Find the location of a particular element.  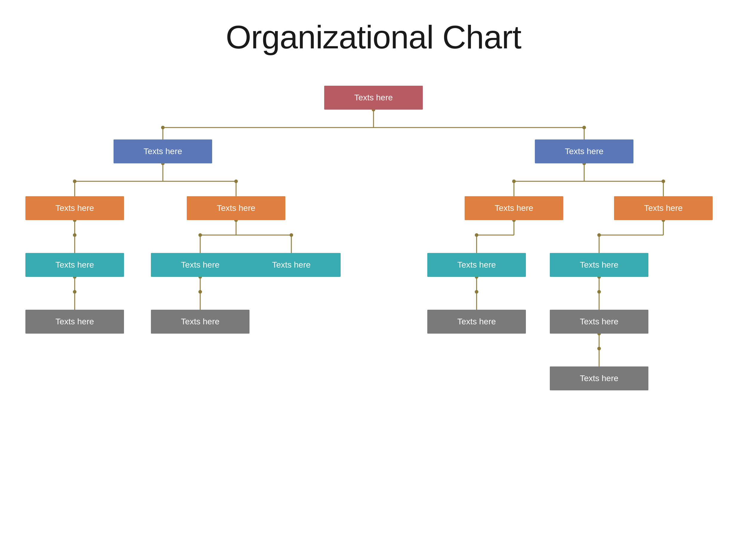

node-l2d: Texts here is located at coordinates (663, 208).